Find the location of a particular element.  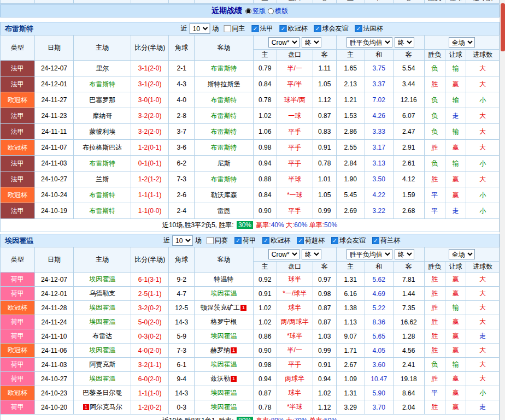

avg-home-odds: 1.21 is located at coordinates (351, 100).